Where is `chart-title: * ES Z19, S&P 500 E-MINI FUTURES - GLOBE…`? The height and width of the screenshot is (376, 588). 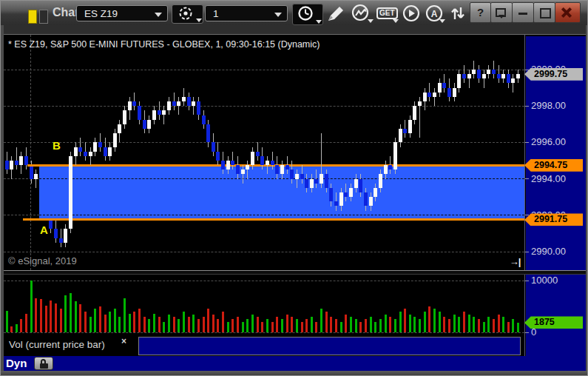 chart-title: * ES Z19, S&P 500 E-MINI FUTURES - GLOBE… is located at coordinates (164, 44).